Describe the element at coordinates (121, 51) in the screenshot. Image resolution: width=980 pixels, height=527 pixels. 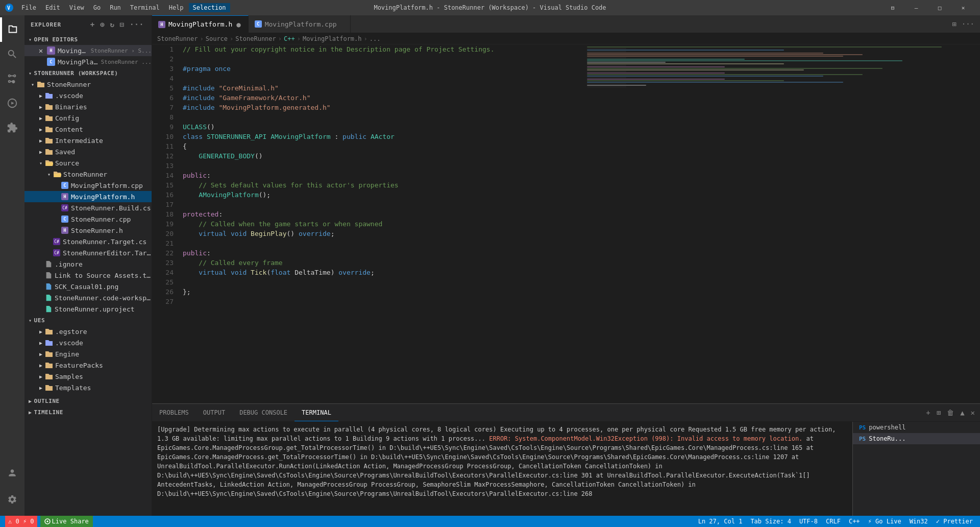
I see `open-editor-h-path: StoneRunner › S...` at that location.